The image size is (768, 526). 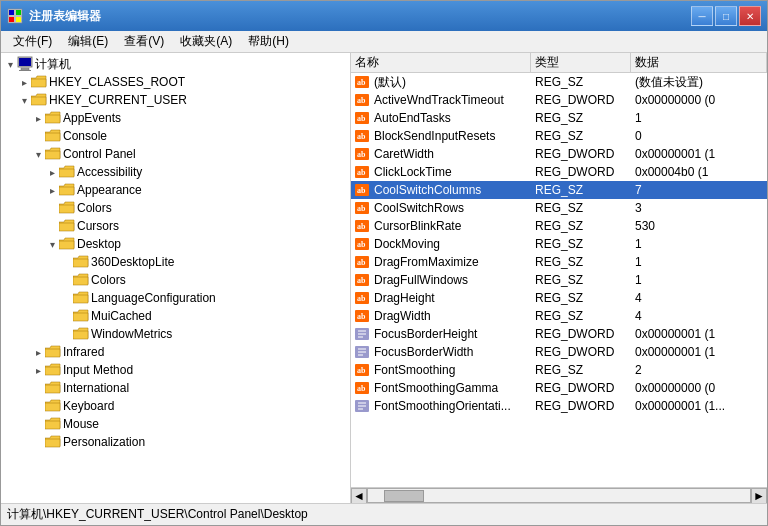 What do you see at coordinates (699, 62) in the screenshot?
I see `col-header-data: 数据` at bounding box center [699, 62].